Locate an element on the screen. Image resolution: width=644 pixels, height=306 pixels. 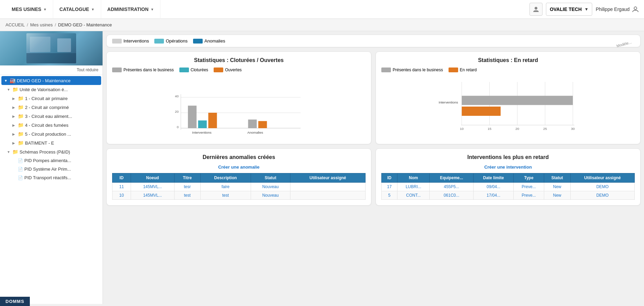
tree-item-label: PID Pompes alimenta... is located at coordinates (48, 160).